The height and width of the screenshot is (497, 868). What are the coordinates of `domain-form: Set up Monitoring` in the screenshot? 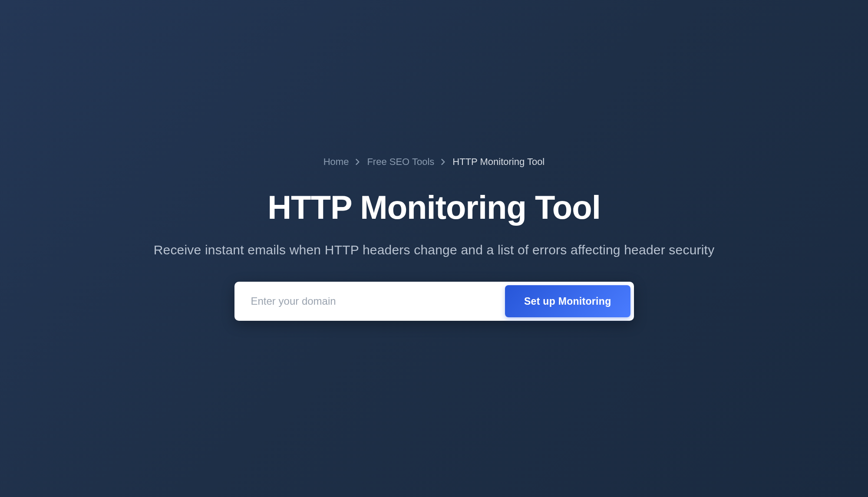 It's located at (434, 301).